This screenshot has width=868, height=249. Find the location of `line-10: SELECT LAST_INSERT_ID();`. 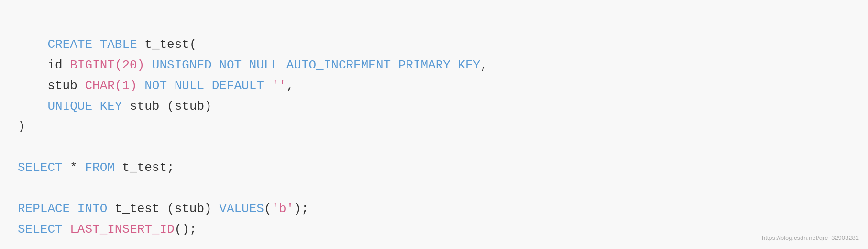

line-10: SELECT LAST_INSERT_ID(); is located at coordinates (107, 229).